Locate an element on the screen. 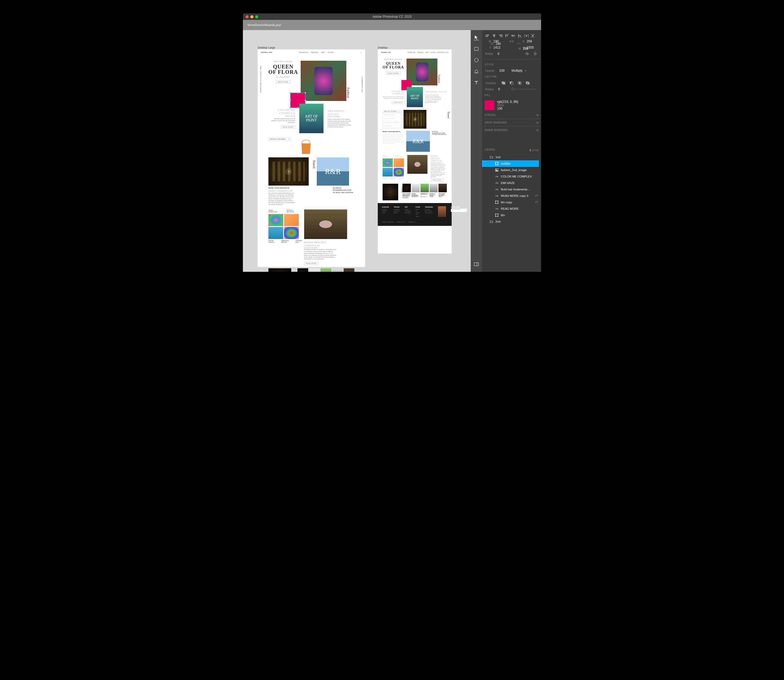  align-right-button is located at coordinates (500, 36).